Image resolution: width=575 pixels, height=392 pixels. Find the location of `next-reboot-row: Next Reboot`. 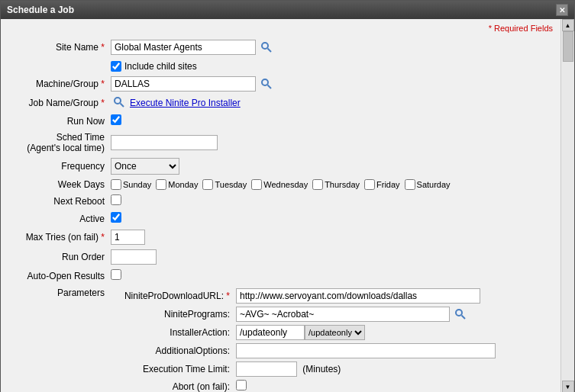

next-reboot-row: Next Reboot is located at coordinates (281, 201).